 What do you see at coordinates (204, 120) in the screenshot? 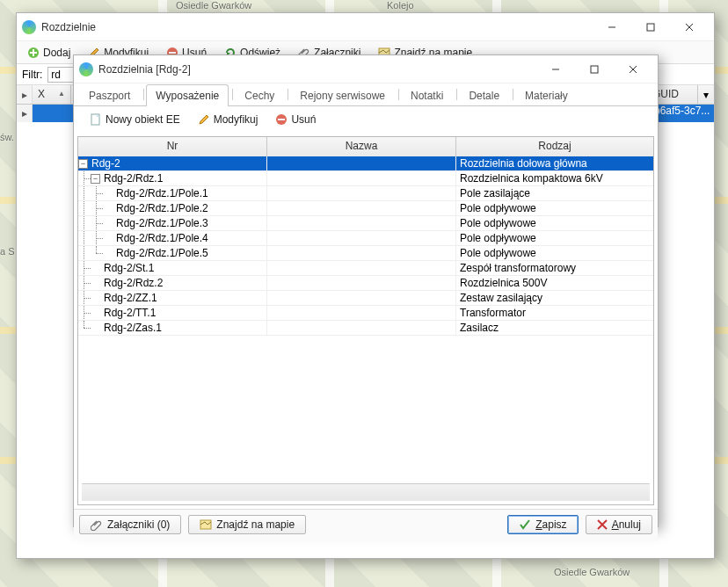
I see `pencil-icon` at bounding box center [204, 120].